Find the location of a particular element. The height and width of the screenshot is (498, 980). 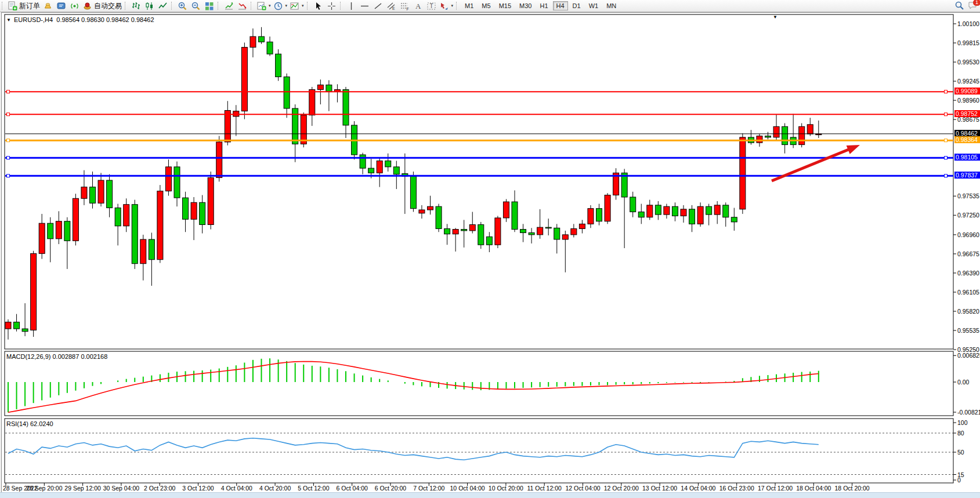

date-label: 28 Sep 20:00 is located at coordinates (44, 488).